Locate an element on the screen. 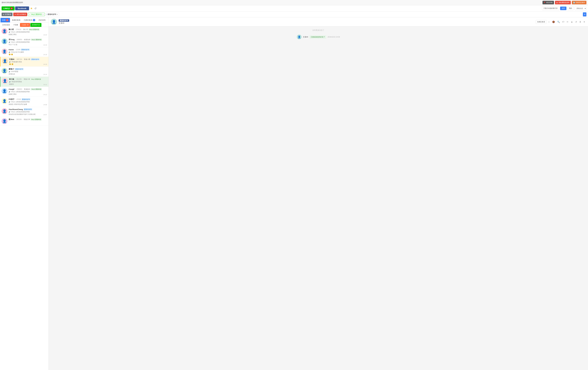 The height and width of the screenshot is (370, 588). filter-bar-right: ≡ is located at coordinates (585, 14).